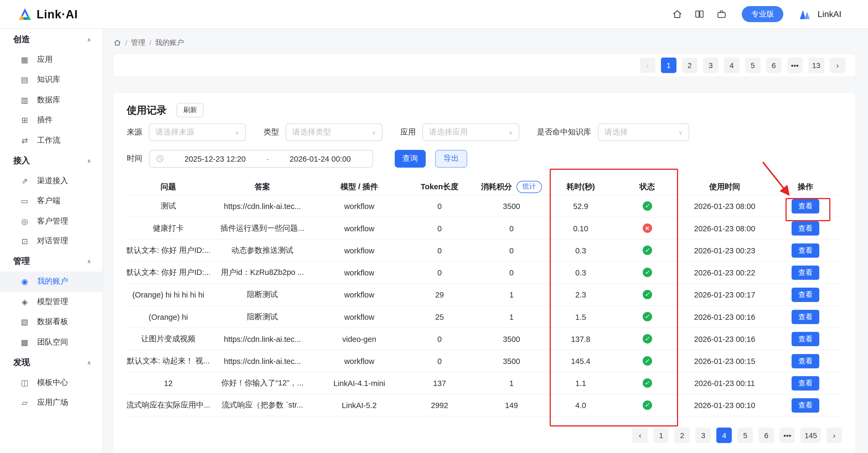 The image size is (868, 453). I want to click on breadcrumb-section: 管理, so click(138, 42).